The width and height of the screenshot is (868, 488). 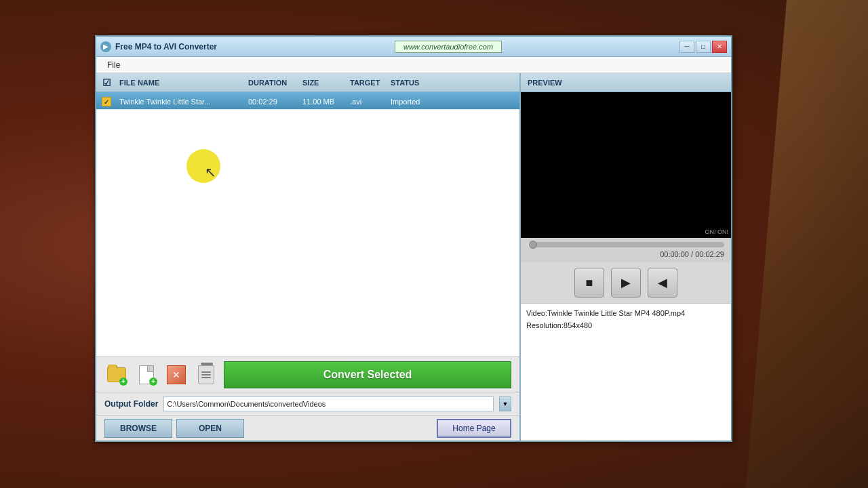 What do you see at coordinates (709, 254) in the screenshot?
I see `time-total: 00:02:29` at bounding box center [709, 254].